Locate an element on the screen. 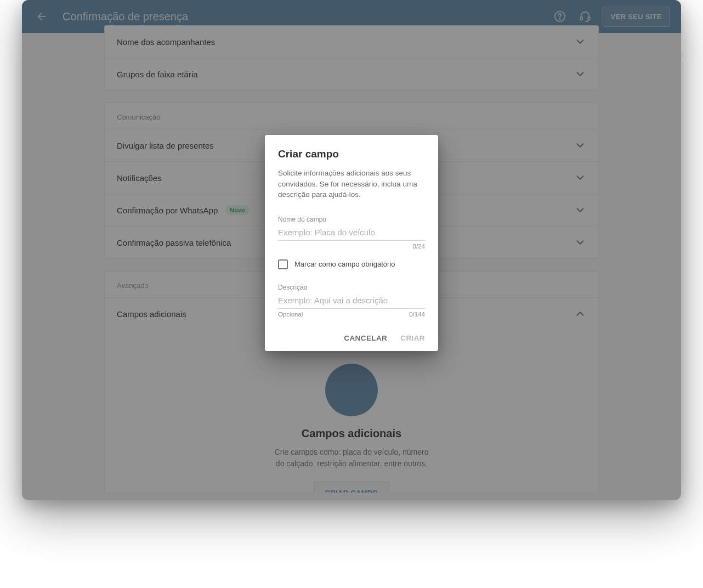  dialog-actions: CANCELAR CRIAR is located at coordinates (352, 338).